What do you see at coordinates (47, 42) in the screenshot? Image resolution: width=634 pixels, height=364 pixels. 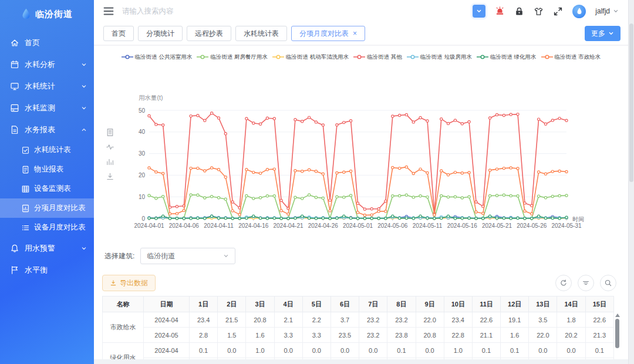 I see `sidebar-item: 首页` at bounding box center [47, 42].